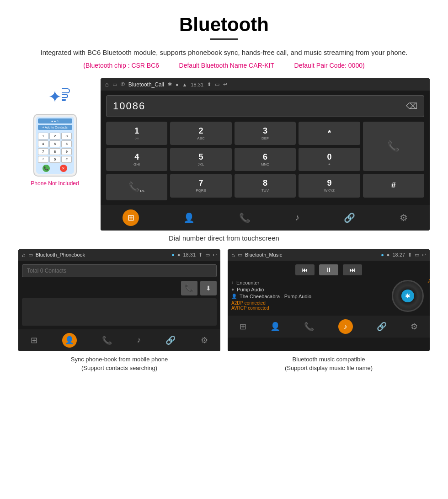 The height and width of the screenshot is (499, 448). Describe the element at coordinates (275, 327) in the screenshot. I see `ms-contacts-icon: 👤` at that location.